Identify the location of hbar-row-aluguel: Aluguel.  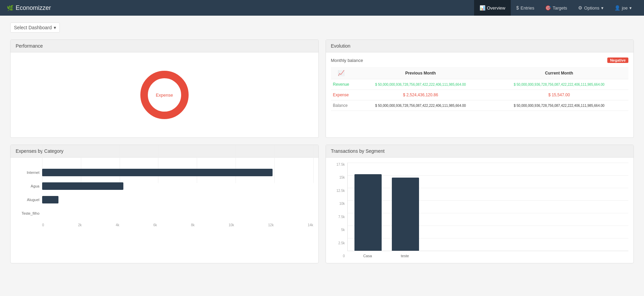
(164, 200).